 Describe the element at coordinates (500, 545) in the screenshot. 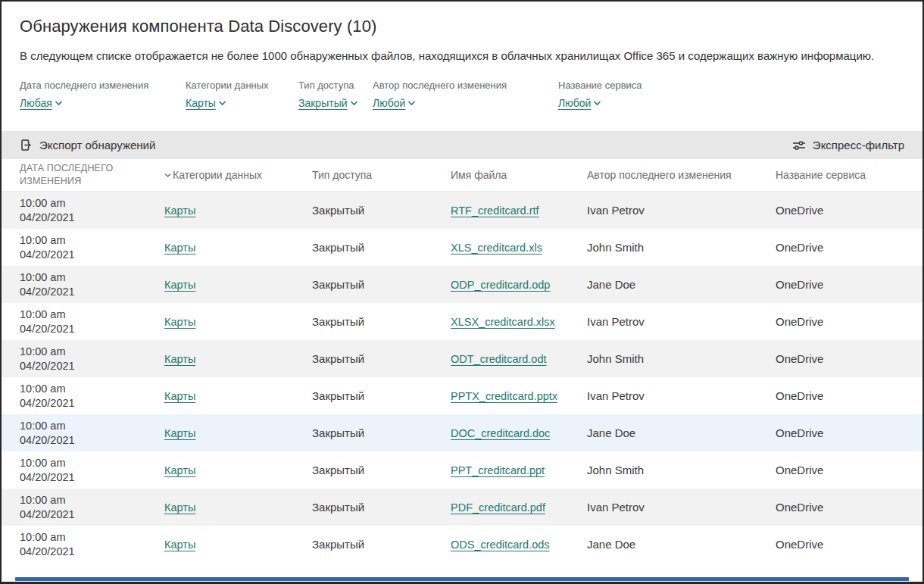

I see `file-name-link: ODS_creditcard.ods` at that location.